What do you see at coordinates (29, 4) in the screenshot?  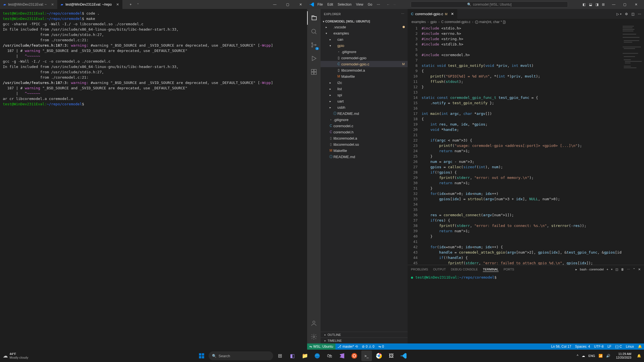 I see `terminal-tab: ▰test@WinDev2311Eval: ~✕` at bounding box center [29, 4].